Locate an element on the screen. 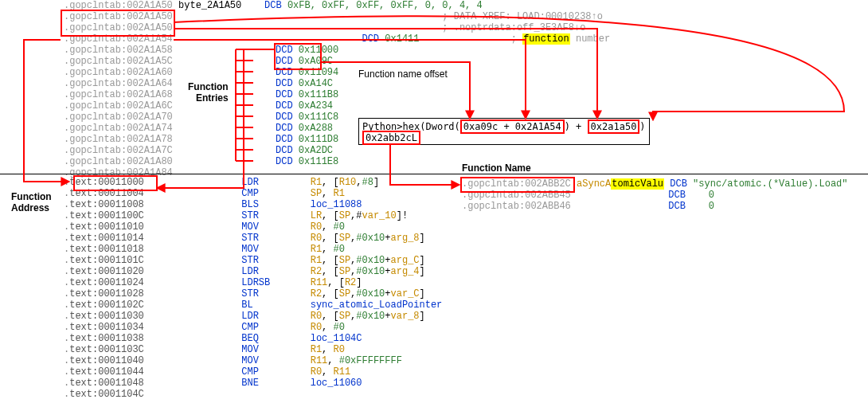  label-line: Address is located at coordinates (32, 208).